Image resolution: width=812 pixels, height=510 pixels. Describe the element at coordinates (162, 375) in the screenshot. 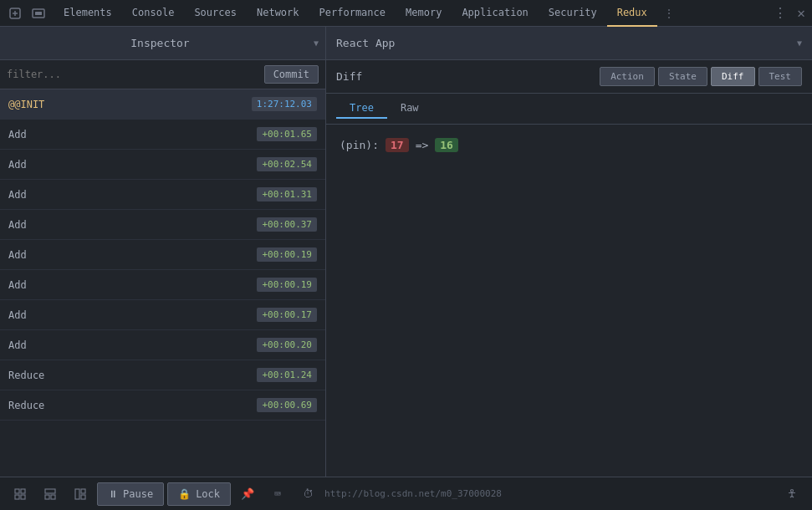

I see `action-item: Reduce+00:01.24` at that location.